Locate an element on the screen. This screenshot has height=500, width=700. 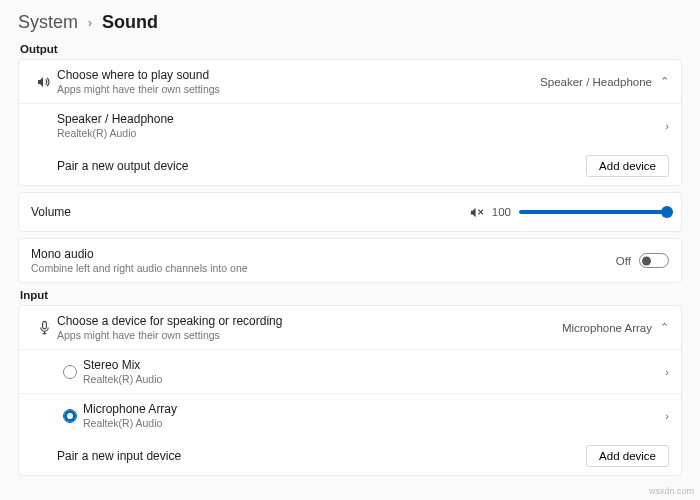
output-section-label: Output is located at coordinates (351, 49).